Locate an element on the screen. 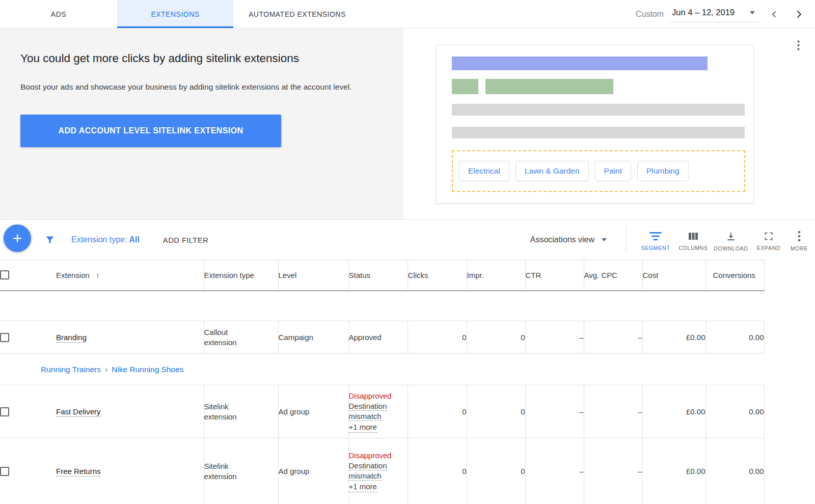 Image resolution: width=815 pixels, height=504 pixels. table-header-row: Extension↑ Extension type Level Status C… is located at coordinates (382, 275).